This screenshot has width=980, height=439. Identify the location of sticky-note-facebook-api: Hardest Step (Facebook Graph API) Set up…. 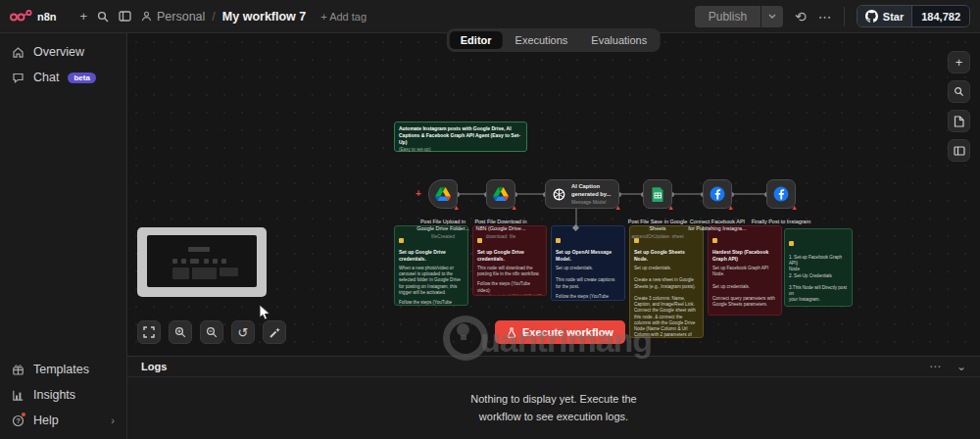
(745, 270).